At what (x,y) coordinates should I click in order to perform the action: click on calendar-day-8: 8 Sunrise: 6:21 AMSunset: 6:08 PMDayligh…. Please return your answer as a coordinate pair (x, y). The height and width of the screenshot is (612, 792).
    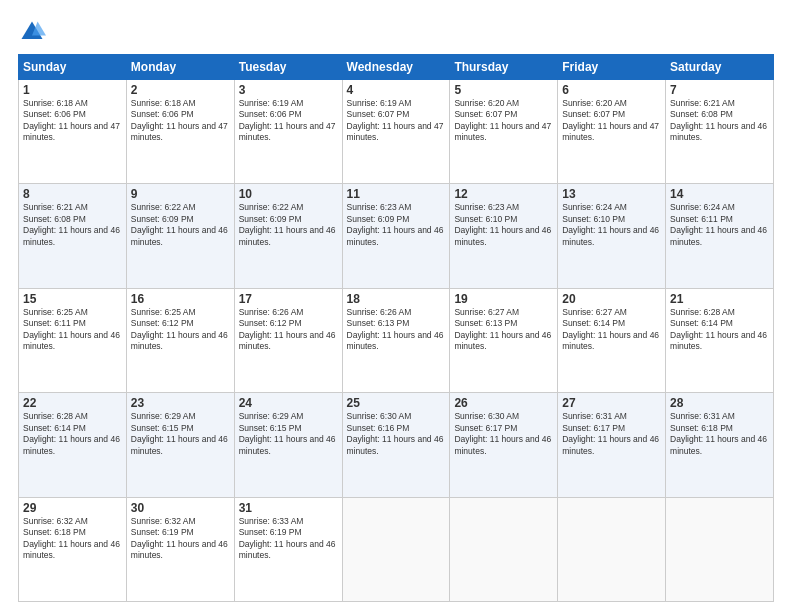
    Looking at the image, I should click on (73, 236).